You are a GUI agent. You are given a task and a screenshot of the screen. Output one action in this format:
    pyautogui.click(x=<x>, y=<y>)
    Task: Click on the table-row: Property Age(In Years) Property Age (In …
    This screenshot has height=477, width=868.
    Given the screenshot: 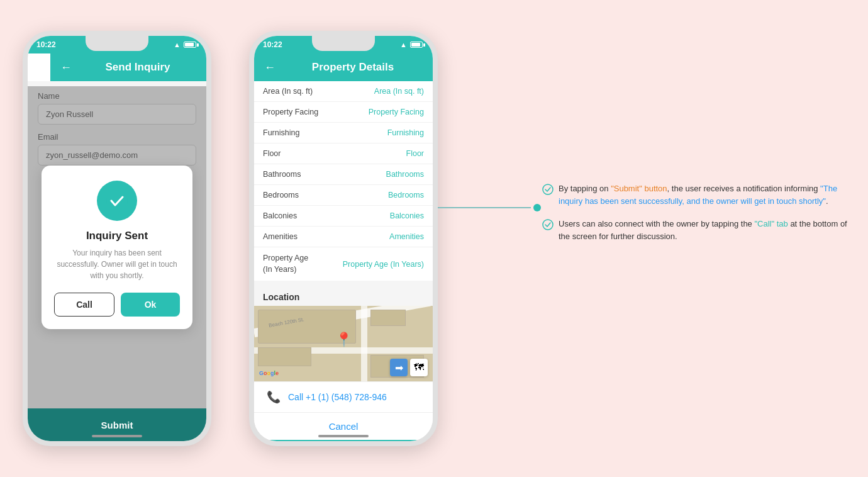 What is the action you would take?
    pyautogui.click(x=343, y=264)
    